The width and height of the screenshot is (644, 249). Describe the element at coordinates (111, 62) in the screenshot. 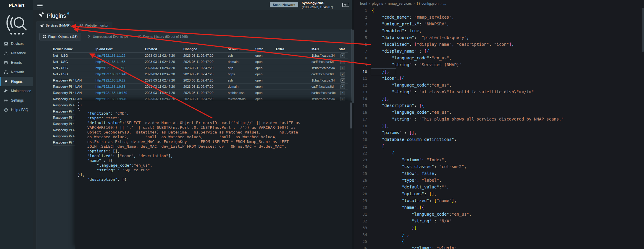

I see `ip-port-link: http://192.168.1.1:53` at that location.